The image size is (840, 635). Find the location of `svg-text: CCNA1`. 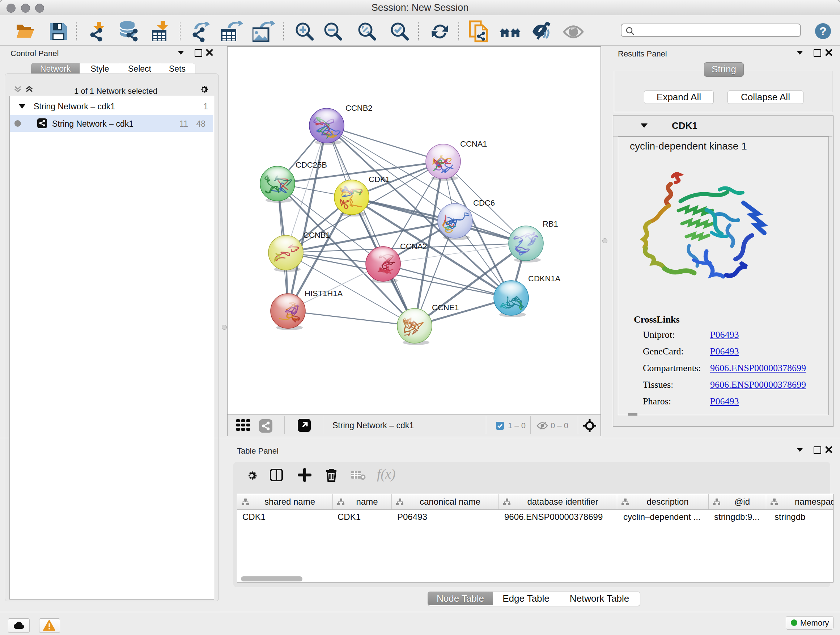

svg-text: CCNA1 is located at coordinates (474, 144).